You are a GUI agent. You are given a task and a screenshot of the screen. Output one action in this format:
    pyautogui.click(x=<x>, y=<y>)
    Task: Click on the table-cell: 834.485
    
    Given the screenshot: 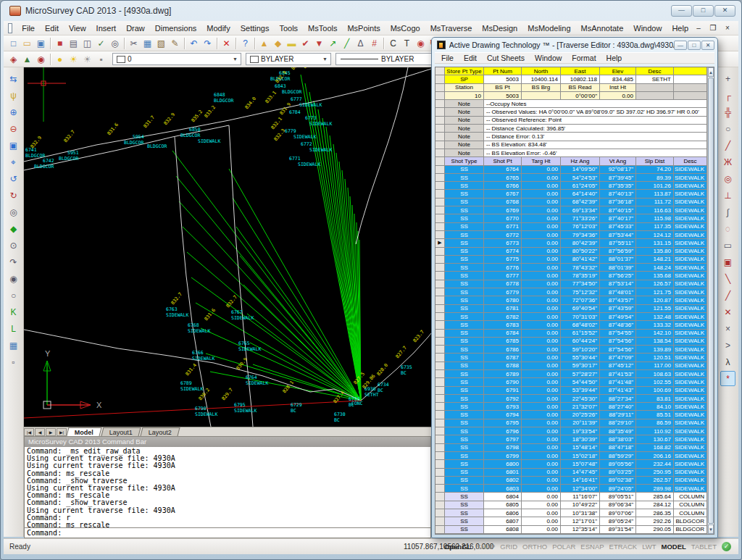 What is the action you would take?
    pyautogui.click(x=618, y=80)
    